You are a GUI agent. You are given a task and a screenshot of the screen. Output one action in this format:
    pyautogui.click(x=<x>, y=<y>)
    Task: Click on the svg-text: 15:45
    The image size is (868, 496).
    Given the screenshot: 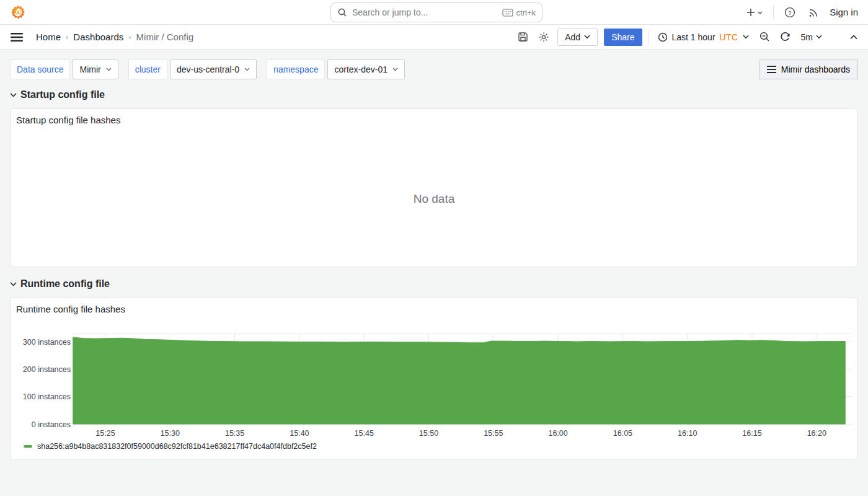 What is the action you would take?
    pyautogui.click(x=365, y=433)
    